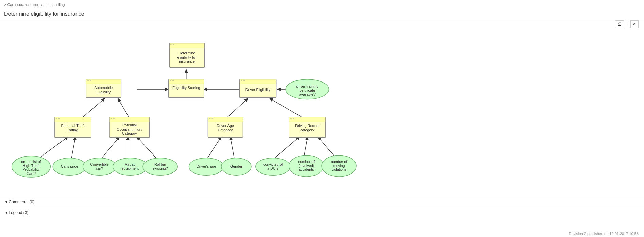 The width and height of the screenshot is (644, 237). What do you see at coordinates (322, 234) in the screenshot?
I see `footer: Revision 2 published on 12.01.2017 10:58` at bounding box center [322, 234].